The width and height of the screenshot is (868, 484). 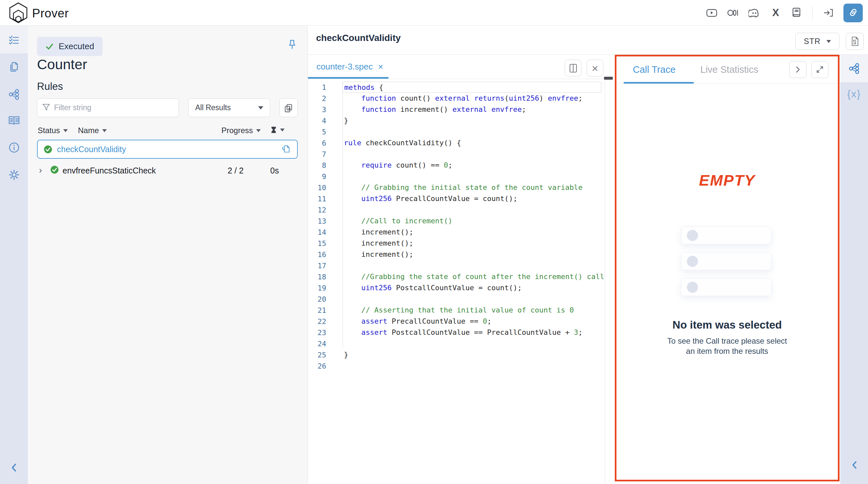 I want to click on share-icon, so click(x=14, y=94).